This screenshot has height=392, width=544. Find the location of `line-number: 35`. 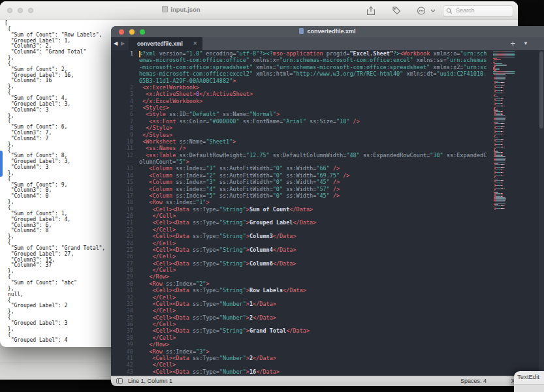

line-number: 35 is located at coordinates (125, 318).